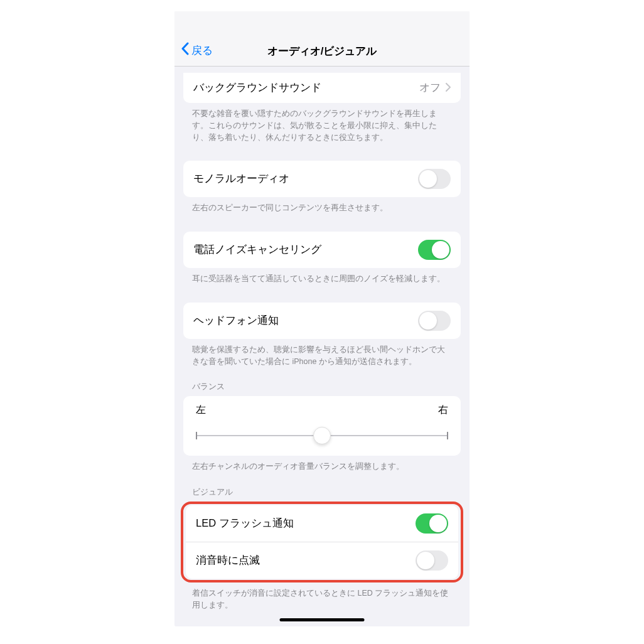 Image resolution: width=644 pixels, height=644 pixels. I want to click on led-flash-cell: LED フラッシュ通知, so click(322, 523).